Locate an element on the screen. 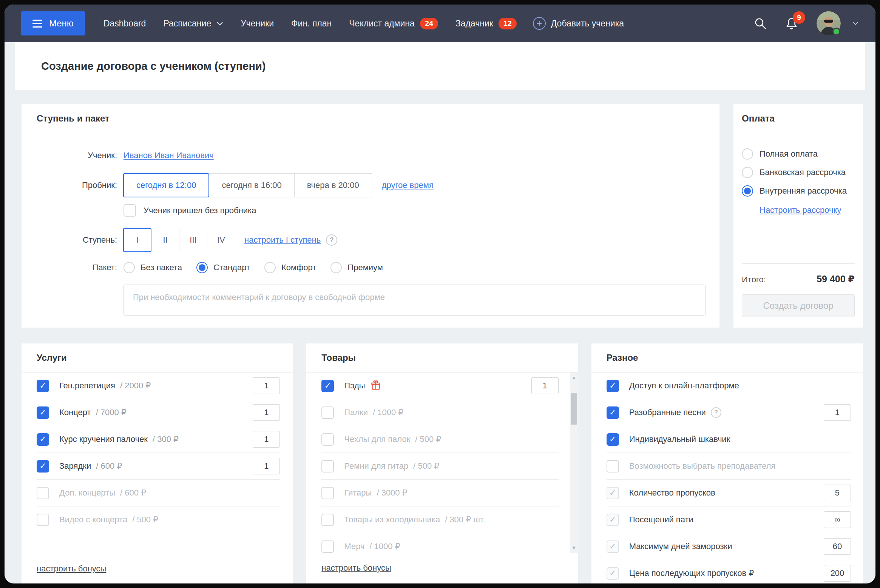 The width and height of the screenshot is (880, 588). create-contract-button: Создать договор is located at coordinates (798, 306).